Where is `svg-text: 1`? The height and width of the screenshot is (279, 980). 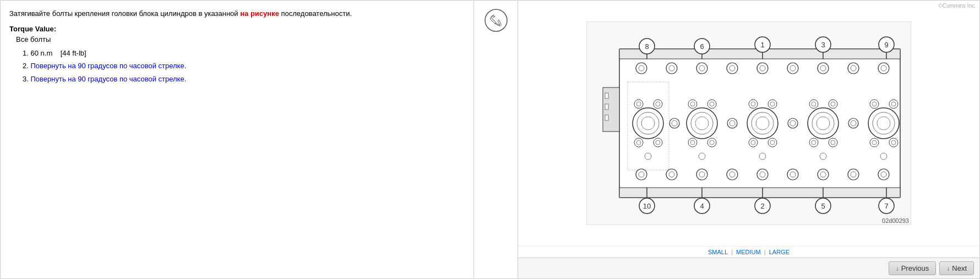
svg-text: 1 is located at coordinates (762, 45).